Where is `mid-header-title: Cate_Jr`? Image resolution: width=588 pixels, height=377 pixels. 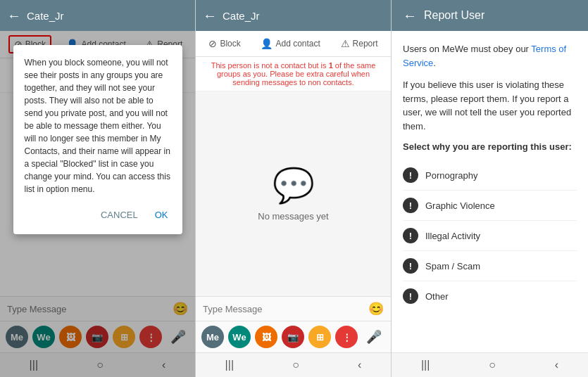 mid-header-title: Cate_Jr is located at coordinates (303, 15).